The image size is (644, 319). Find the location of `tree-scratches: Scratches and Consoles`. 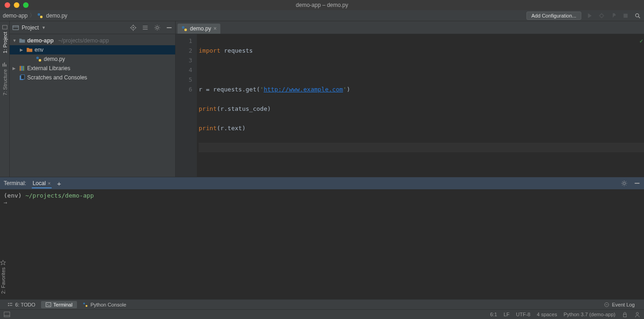

tree-scratches: Scratches and Consoles is located at coordinates (92, 78).